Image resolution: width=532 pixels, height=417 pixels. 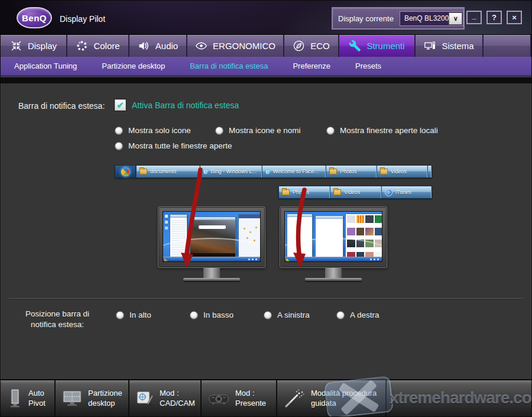 What do you see at coordinates (83, 19) in the screenshot?
I see `app-title: Display Pilot` at bounding box center [83, 19].